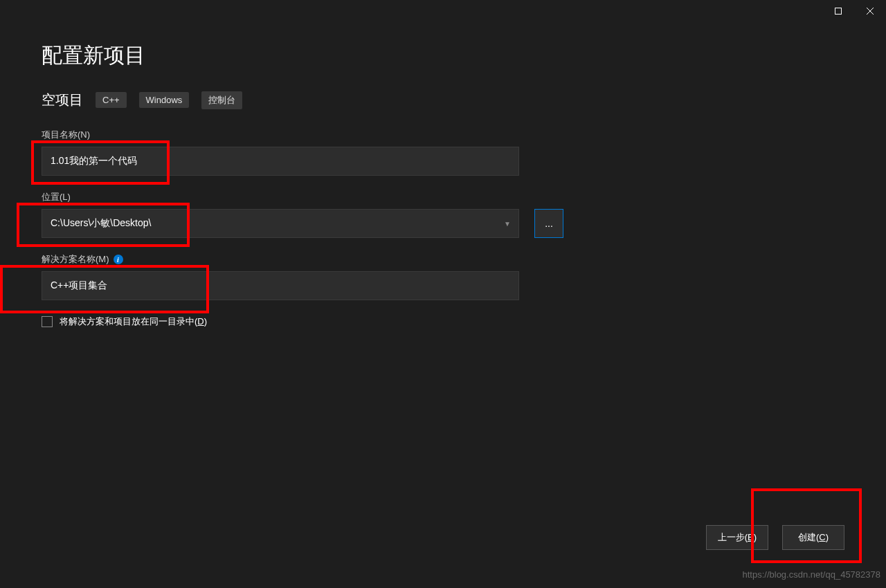 This screenshot has height=588, width=886. What do you see at coordinates (133, 322) in the screenshot?
I see `same-directory-label: 将解决方案和项目放在同一目录中(D)` at bounding box center [133, 322].